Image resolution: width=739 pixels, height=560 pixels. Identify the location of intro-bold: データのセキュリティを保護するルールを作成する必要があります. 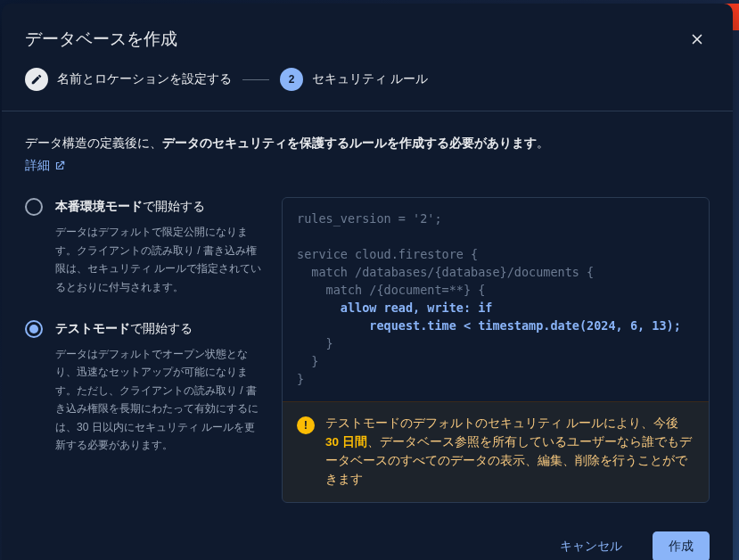
(349, 143).